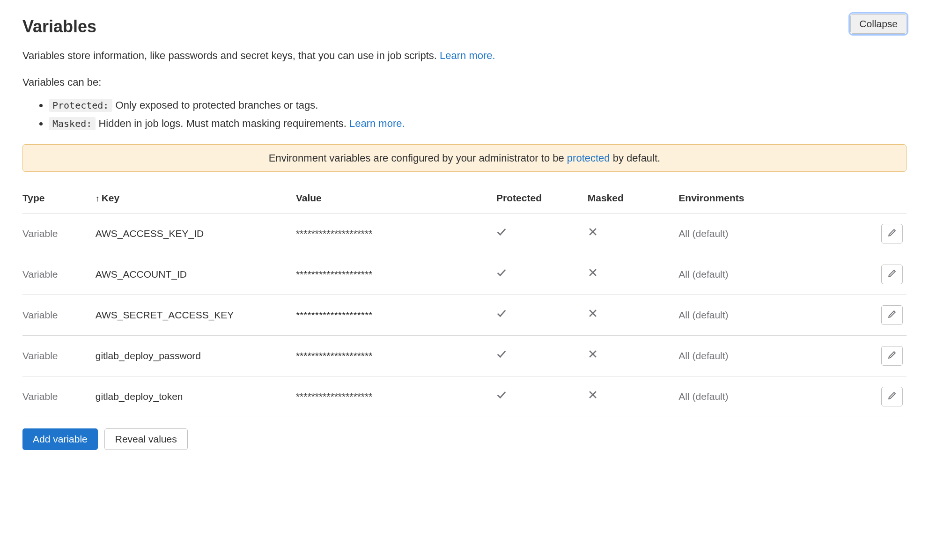 This screenshot has height=560, width=929. What do you see at coordinates (464, 158) in the screenshot?
I see `info-banner: Environment variables are configured by …` at bounding box center [464, 158].